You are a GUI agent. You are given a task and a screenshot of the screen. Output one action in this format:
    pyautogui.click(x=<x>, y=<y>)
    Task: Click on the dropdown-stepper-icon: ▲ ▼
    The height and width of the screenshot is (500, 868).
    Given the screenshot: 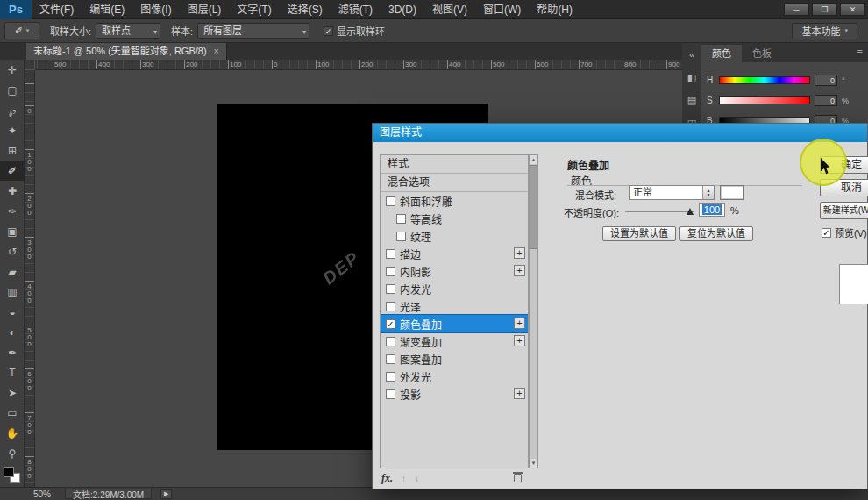 What is the action you would take?
    pyautogui.click(x=708, y=193)
    